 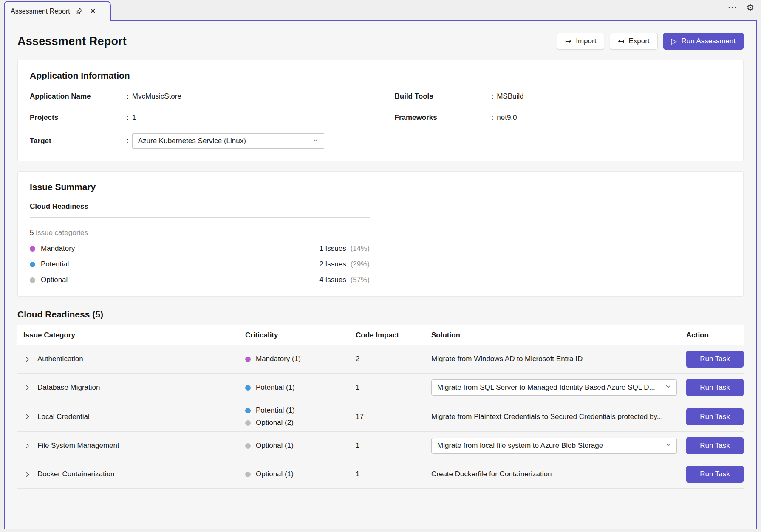 What do you see at coordinates (300, 446) in the screenshot?
I see `criticality-line: Optional (1)` at bounding box center [300, 446].